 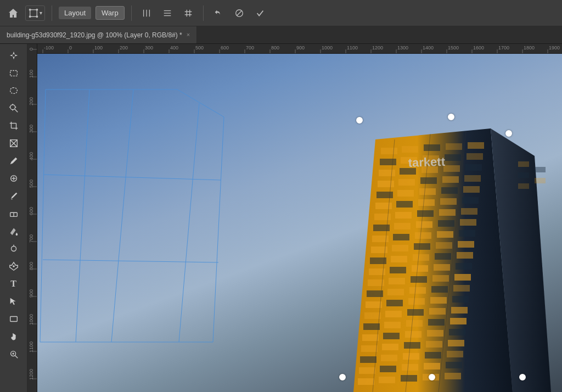 I want to click on magic-wand-tool, so click(x=14, y=108).